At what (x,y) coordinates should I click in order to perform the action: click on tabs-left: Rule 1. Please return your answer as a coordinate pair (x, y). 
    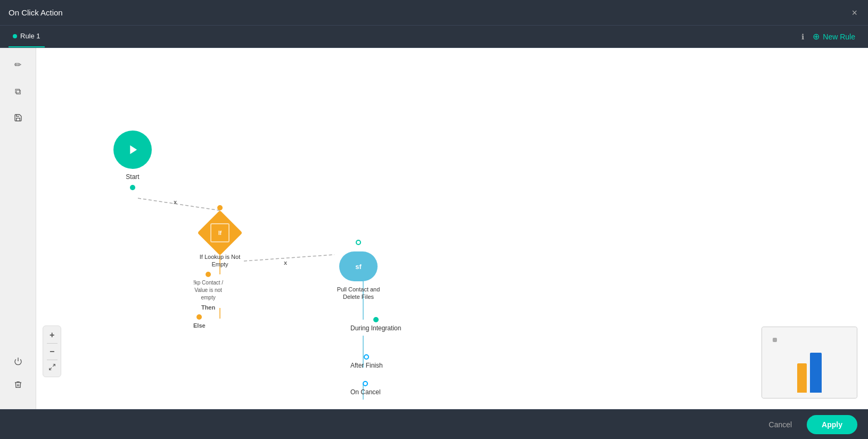
    Looking at the image, I should click on (27, 36).